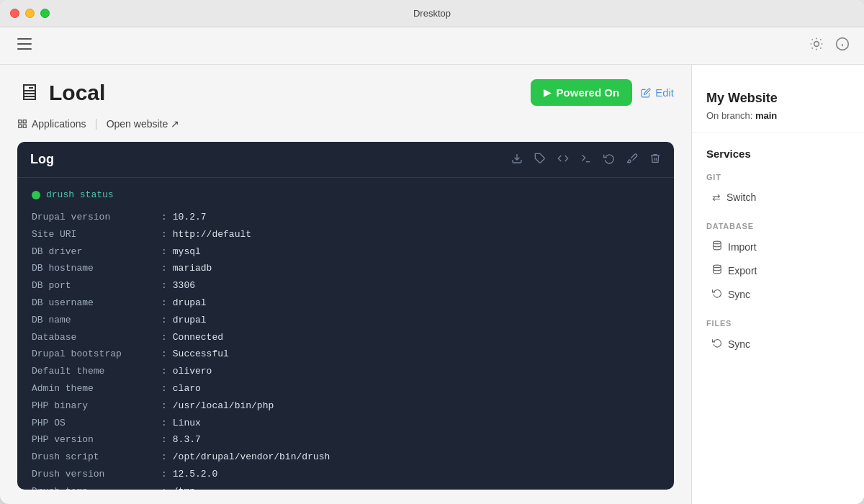  I want to click on log-val: /opt/drupal/vendor/bin/drush, so click(251, 458).